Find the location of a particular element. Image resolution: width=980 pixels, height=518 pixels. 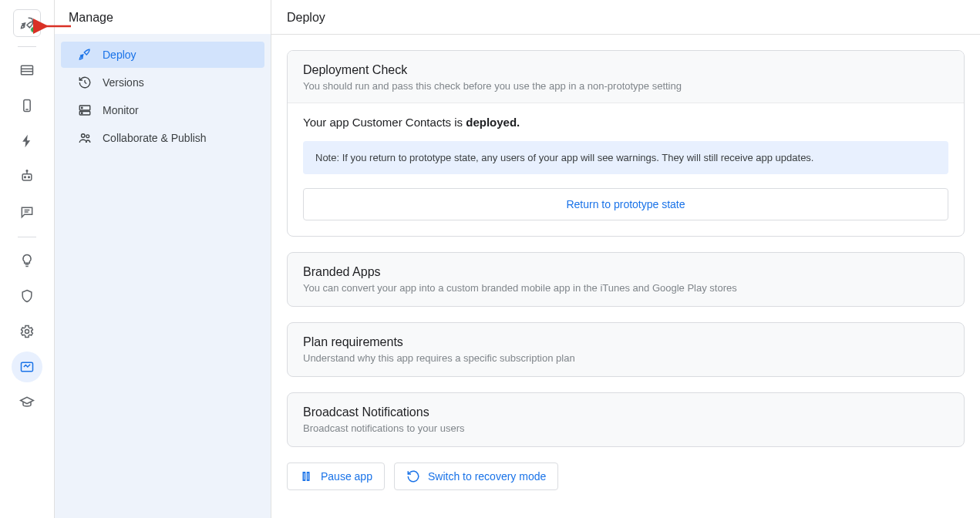

sidebar-item-label: Deploy is located at coordinates (177, 55).